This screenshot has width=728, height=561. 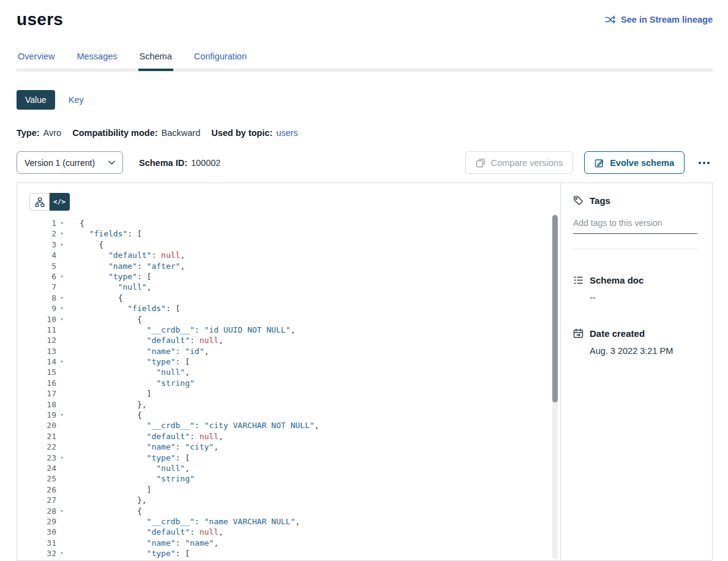 I want to click on line-number: 29, so click(x=43, y=522).